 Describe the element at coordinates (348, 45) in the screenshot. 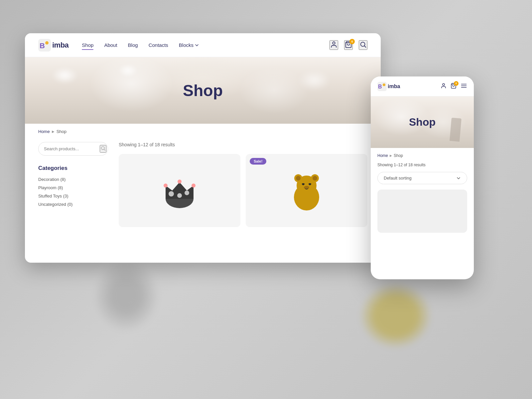

I see `desktop-header-icons: 0` at that location.